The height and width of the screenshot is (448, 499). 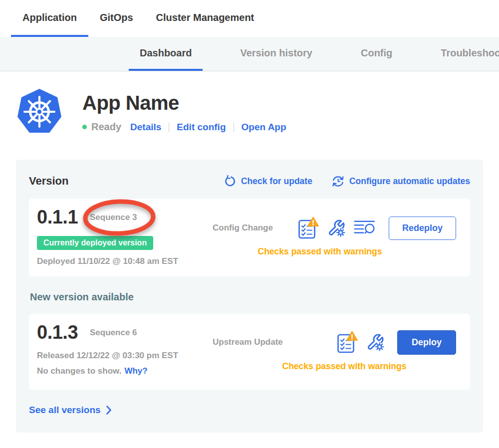 I want to click on available-version-actions: Upstream Update, so click(x=334, y=351).